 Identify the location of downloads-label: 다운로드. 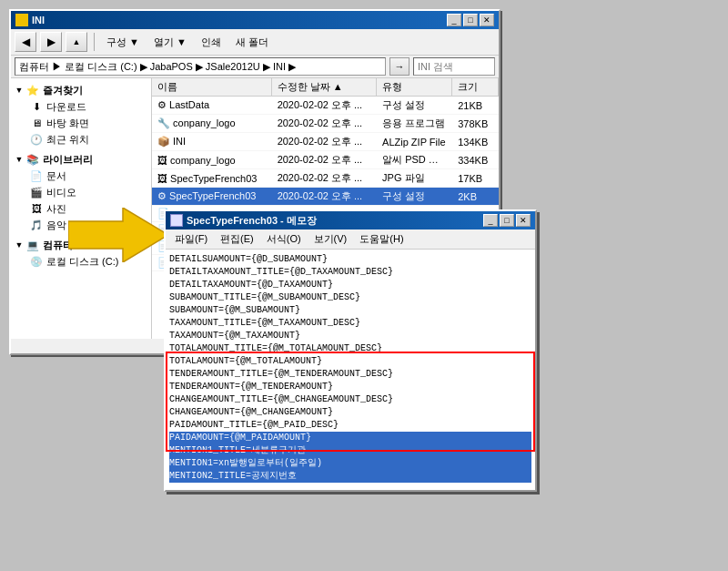
(66, 107).